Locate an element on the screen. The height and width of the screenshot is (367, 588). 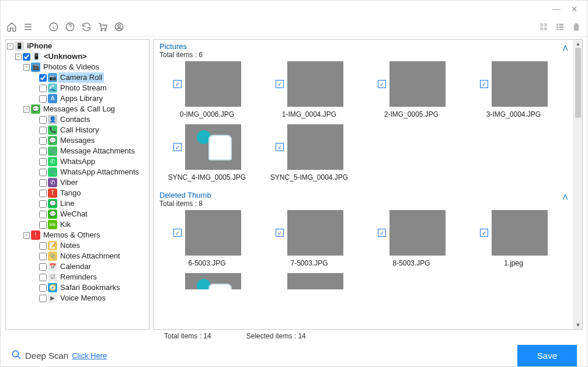
tree-item-apps-library: AApps Library is located at coordinates (90, 99).